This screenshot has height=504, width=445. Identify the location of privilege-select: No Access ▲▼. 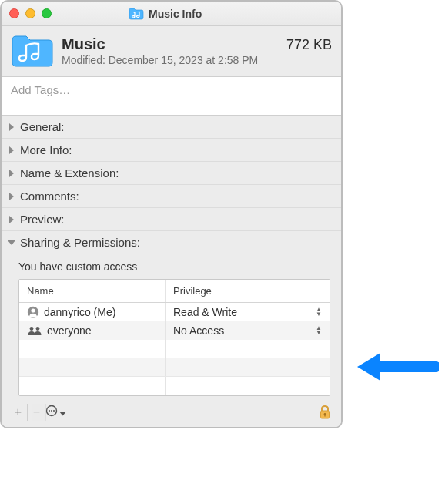
(248, 331).